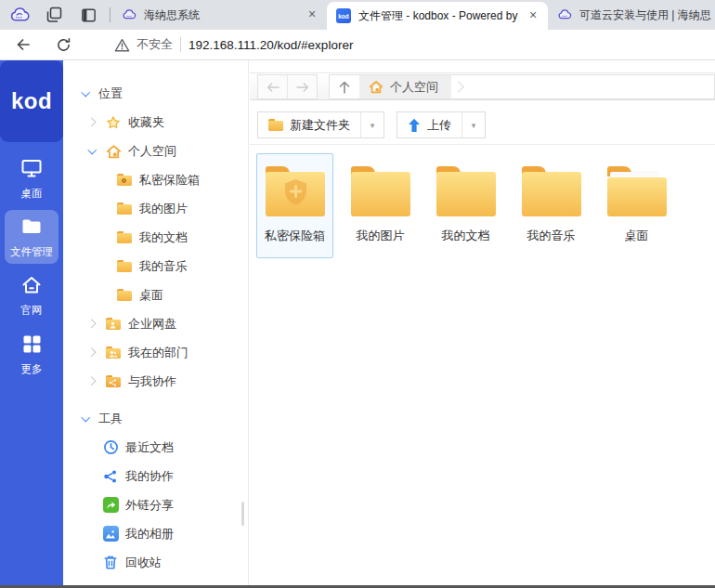 Image resolution: width=715 pixels, height=588 pixels. What do you see at coordinates (288, 87) in the screenshot?
I see `history-buttons` at bounding box center [288, 87].